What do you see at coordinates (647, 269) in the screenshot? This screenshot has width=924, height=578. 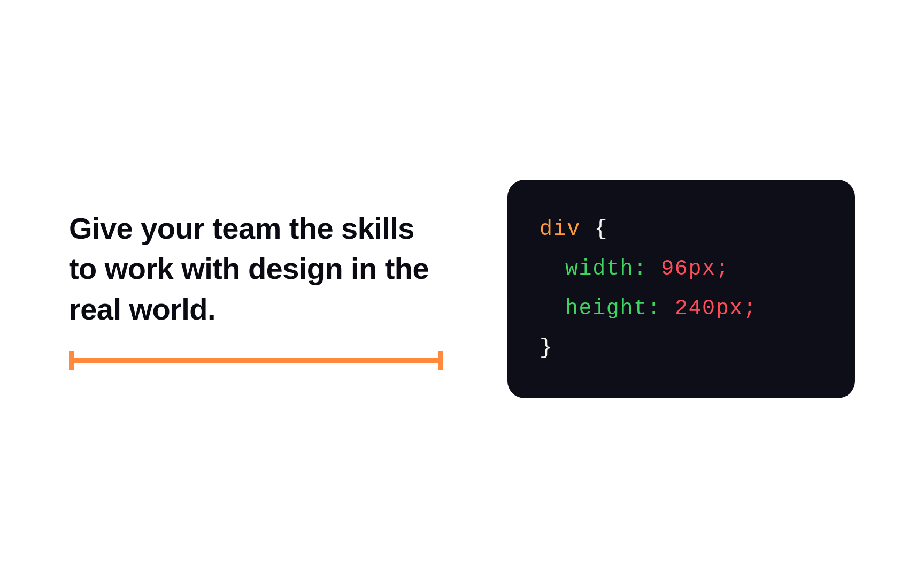 I see `code-colon-0: :` at bounding box center [647, 269].